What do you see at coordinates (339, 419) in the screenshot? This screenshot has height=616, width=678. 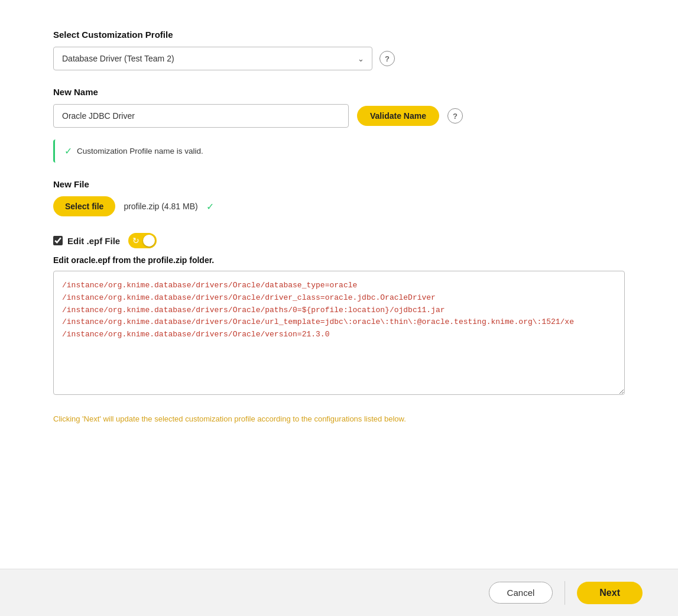 I see `info-text: Clicking 'Next' will update the selected…` at bounding box center [339, 419].